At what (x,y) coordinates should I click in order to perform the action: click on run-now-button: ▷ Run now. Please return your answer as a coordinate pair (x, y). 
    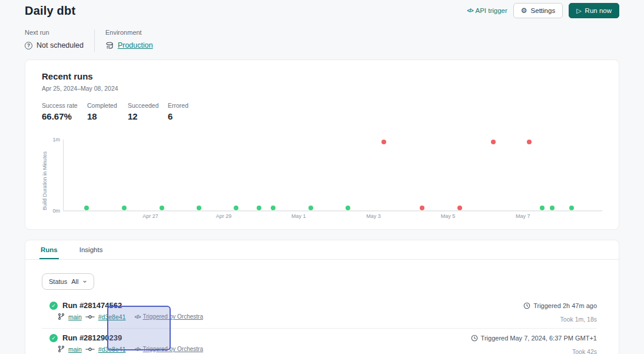
    Looking at the image, I should click on (594, 11).